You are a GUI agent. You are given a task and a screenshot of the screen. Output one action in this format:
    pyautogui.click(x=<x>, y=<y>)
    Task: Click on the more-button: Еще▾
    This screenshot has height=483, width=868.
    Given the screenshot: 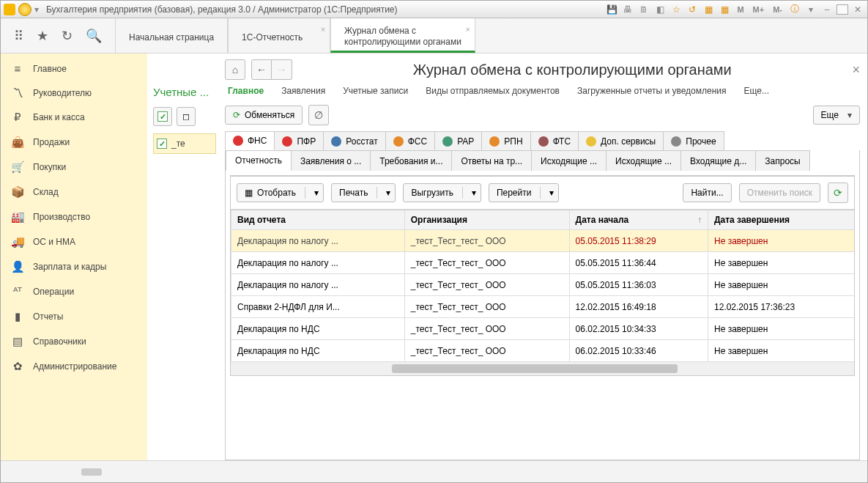 What is the action you would take?
    pyautogui.click(x=837, y=115)
    